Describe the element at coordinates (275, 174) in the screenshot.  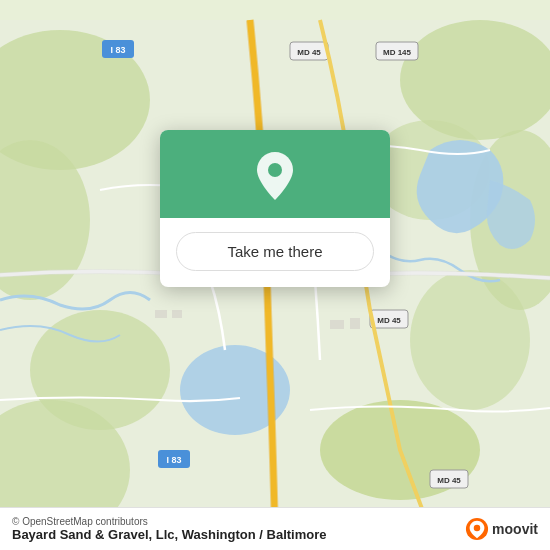
I see `card-green-header` at that location.